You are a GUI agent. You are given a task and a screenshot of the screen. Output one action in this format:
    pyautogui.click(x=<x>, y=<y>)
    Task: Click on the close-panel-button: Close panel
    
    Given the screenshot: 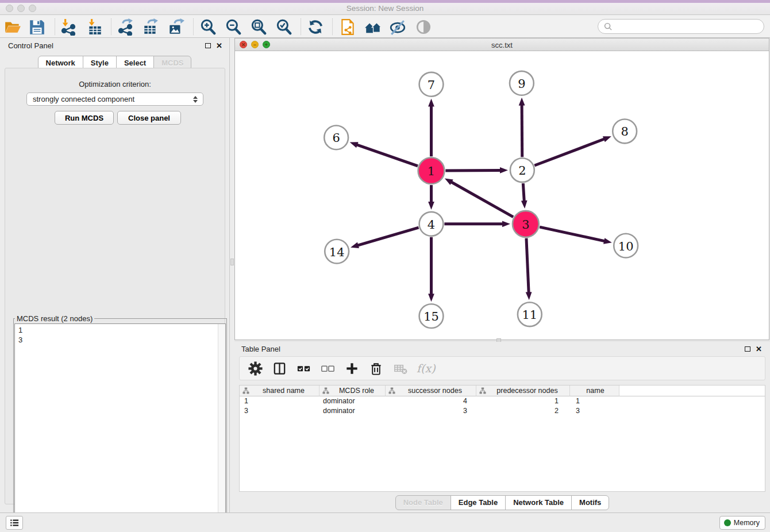 What is the action you would take?
    pyautogui.click(x=149, y=118)
    